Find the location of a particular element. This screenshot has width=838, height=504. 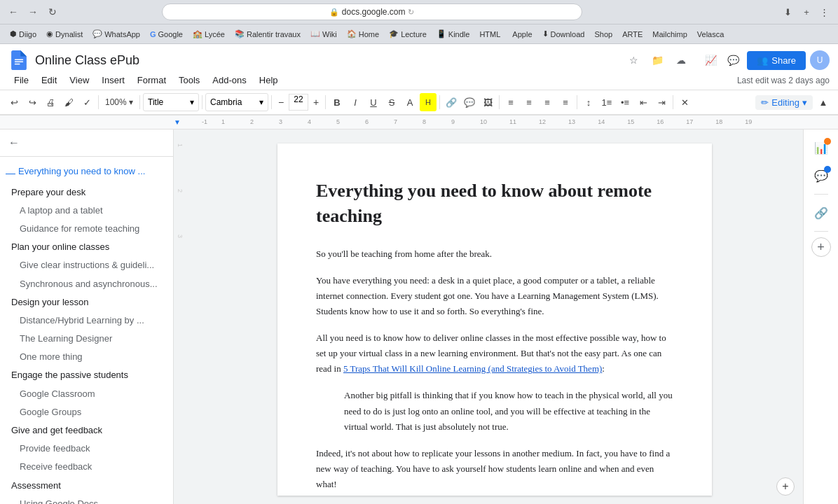

nav-back-button: ← is located at coordinates (13, 12).